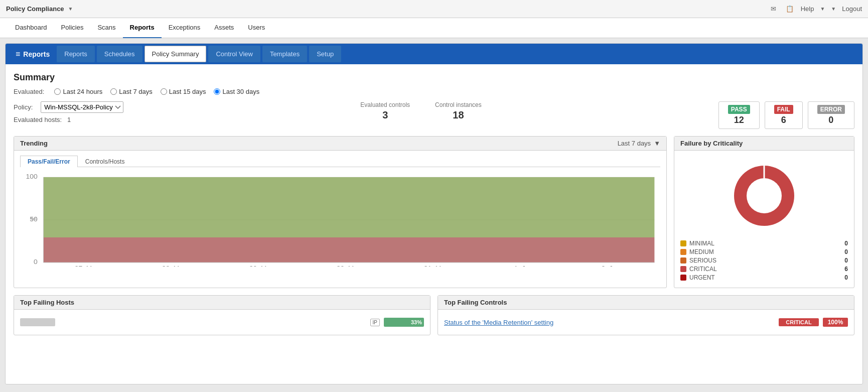 The image size is (868, 392). I want to click on sub-tab-setup: Setup, so click(325, 54).